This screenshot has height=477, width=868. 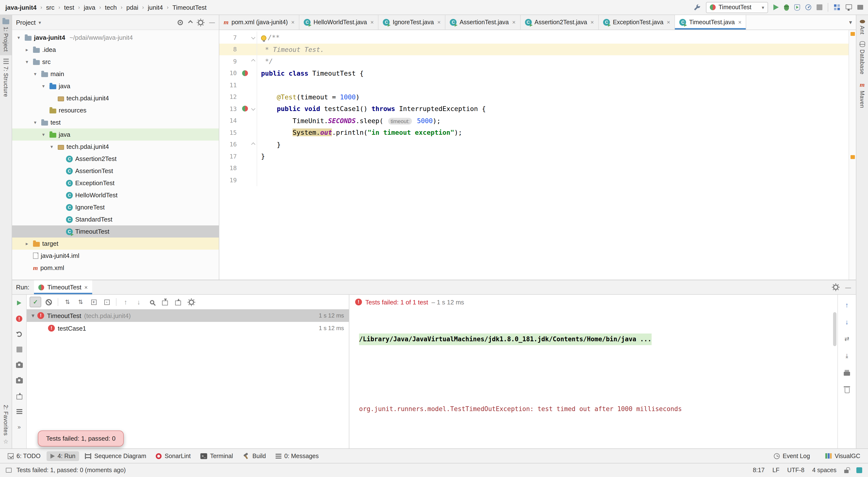 What do you see at coordinates (81, 302) in the screenshot?
I see `sort-by-duration-icon: ⇅` at bounding box center [81, 302].